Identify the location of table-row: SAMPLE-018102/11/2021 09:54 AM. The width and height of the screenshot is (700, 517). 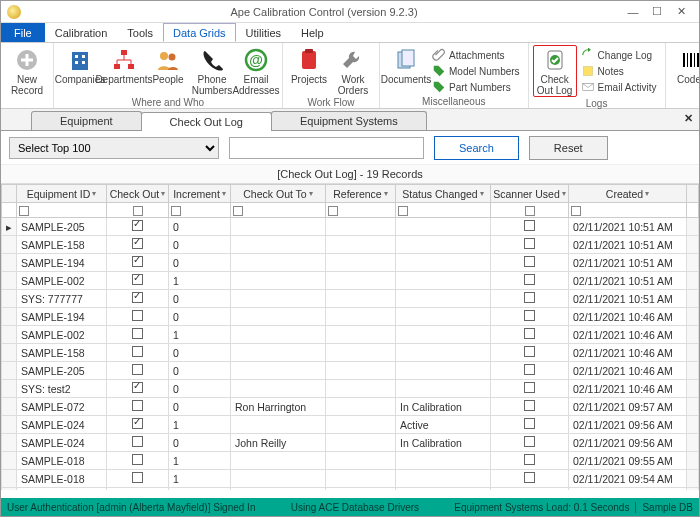
(350, 479).